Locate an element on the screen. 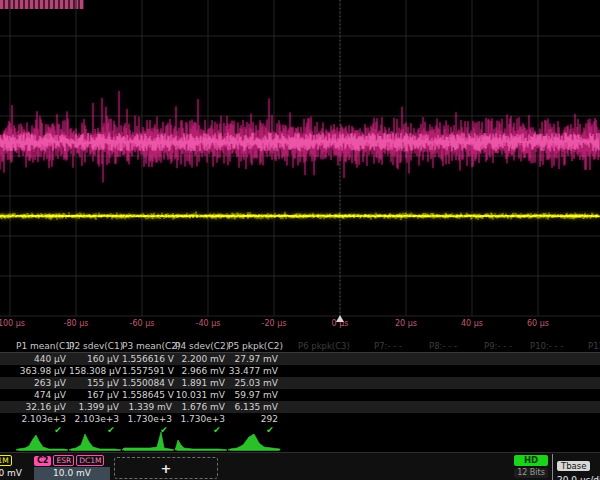 The image size is (600, 480). time-axis-label: -20 µs is located at coordinates (274, 324).